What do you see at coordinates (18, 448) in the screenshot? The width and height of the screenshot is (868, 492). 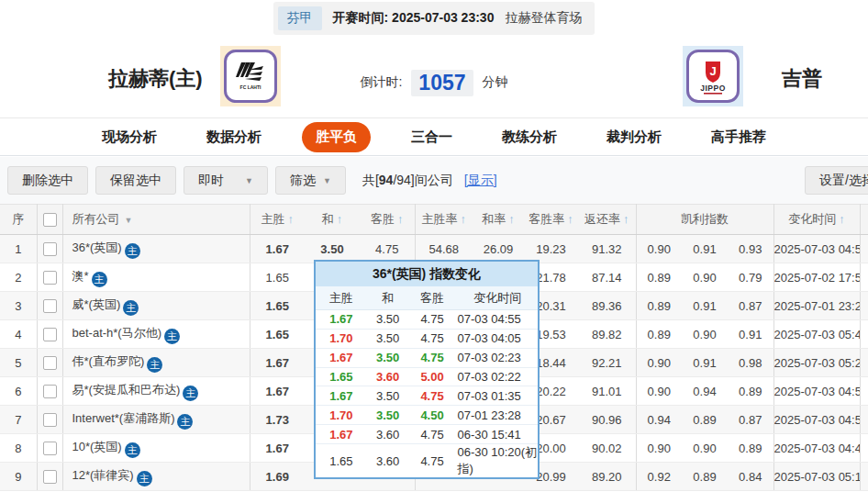 I see `row-seq: 8` at bounding box center [18, 448].